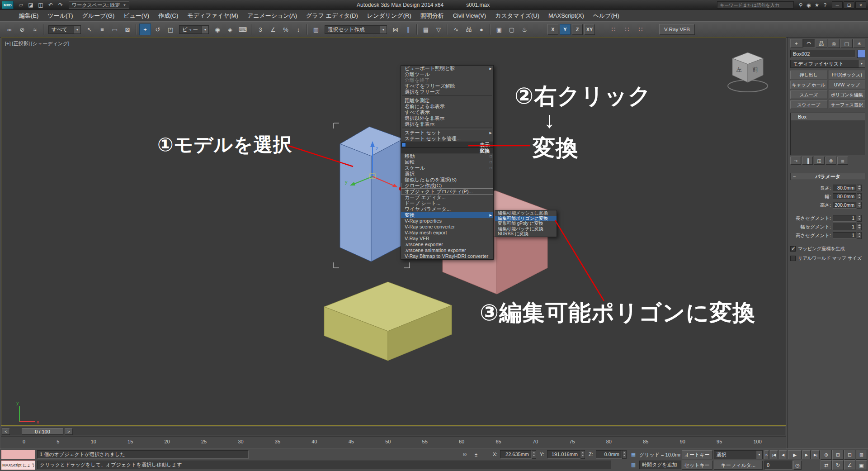  I want to click on menu-item: 照明分析, so click(432, 15).